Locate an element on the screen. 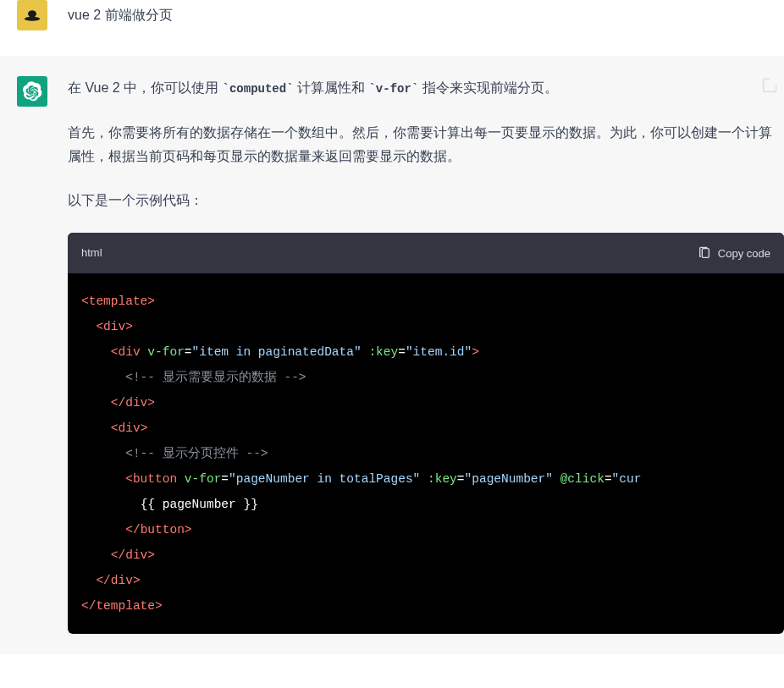 The image size is (784, 688). user-content: vue 2 前端做分页 is located at coordinates (426, 15).